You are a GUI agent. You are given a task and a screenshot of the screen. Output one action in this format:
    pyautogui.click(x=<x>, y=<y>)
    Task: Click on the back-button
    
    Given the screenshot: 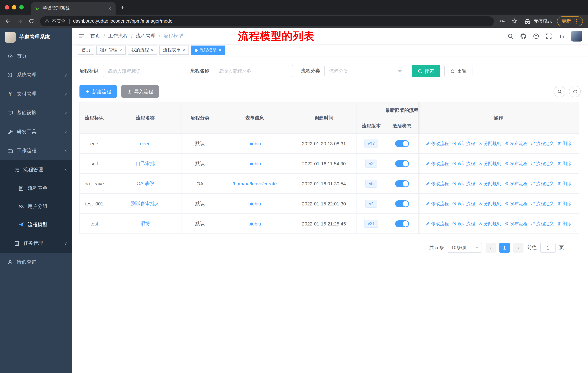 What is the action you would take?
    pyautogui.click(x=8, y=21)
    